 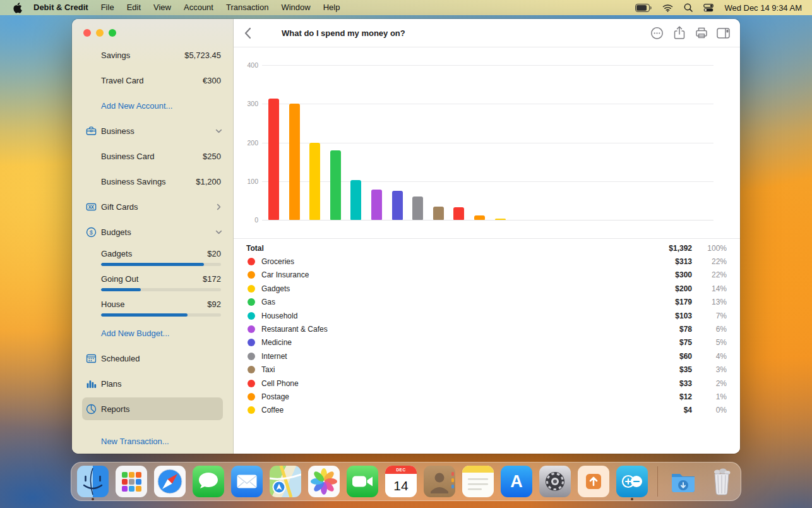 I want to click on dock-icon-notes, so click(x=478, y=481).